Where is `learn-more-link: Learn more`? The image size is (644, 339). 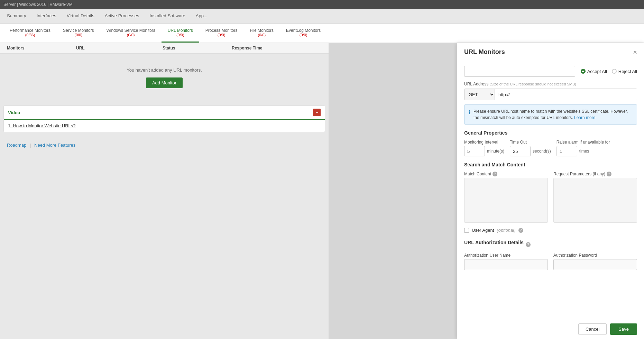 learn-more-link: Learn more is located at coordinates (585, 118).